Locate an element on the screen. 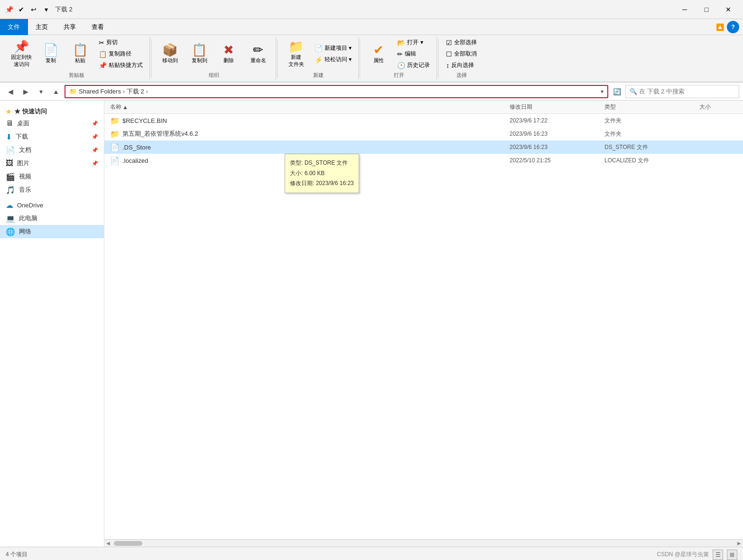 The image size is (743, 560). open-label: 打开 ▾ is located at coordinates (415, 43).